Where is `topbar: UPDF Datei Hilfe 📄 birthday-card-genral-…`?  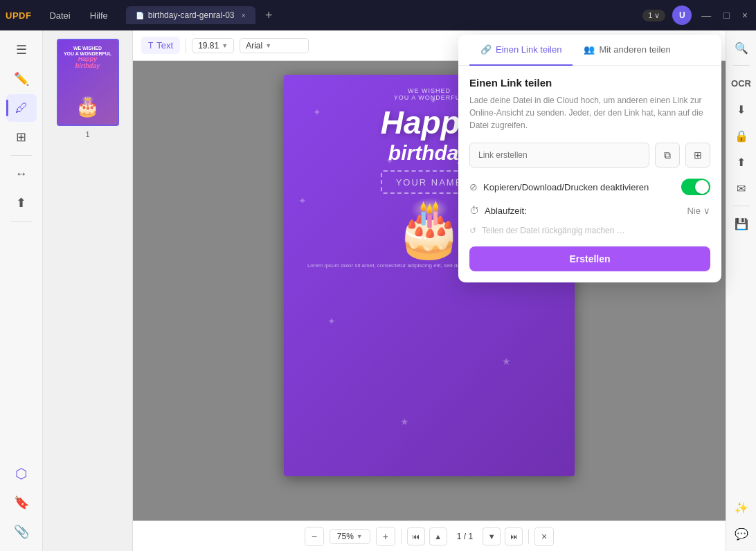 topbar: UPDF Datei Hilfe 📄 birthday-card-genral-… is located at coordinates (378, 15).